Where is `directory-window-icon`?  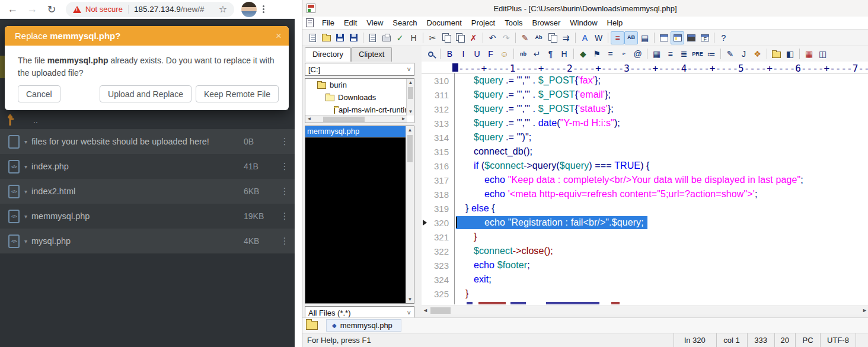
directory-window-icon is located at coordinates (677, 38).